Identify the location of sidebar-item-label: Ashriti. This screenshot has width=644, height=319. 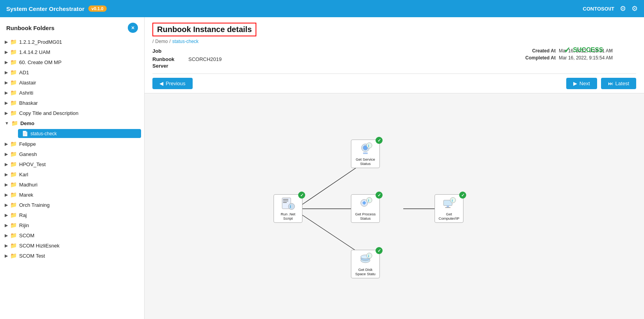
(26, 93).